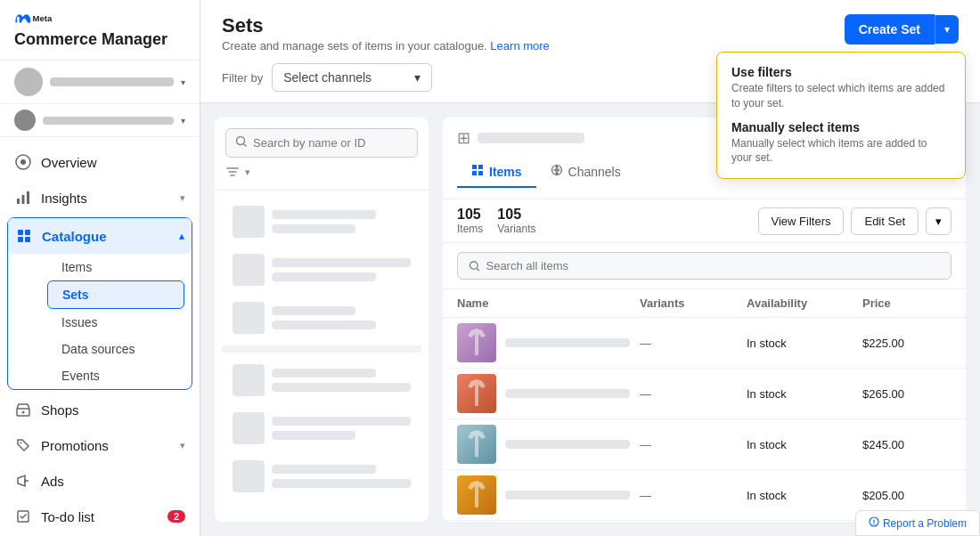  I want to click on channels-tab-label: Channels, so click(595, 172).